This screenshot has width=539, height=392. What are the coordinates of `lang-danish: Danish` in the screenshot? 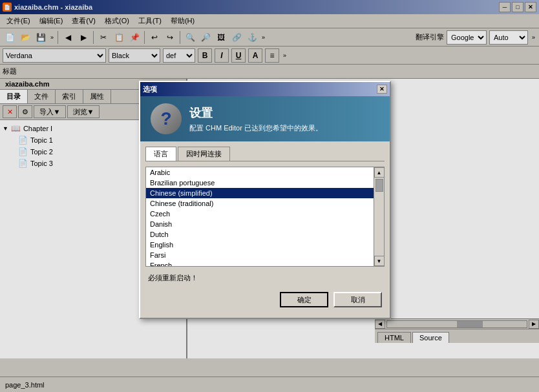 It's located at (260, 224).